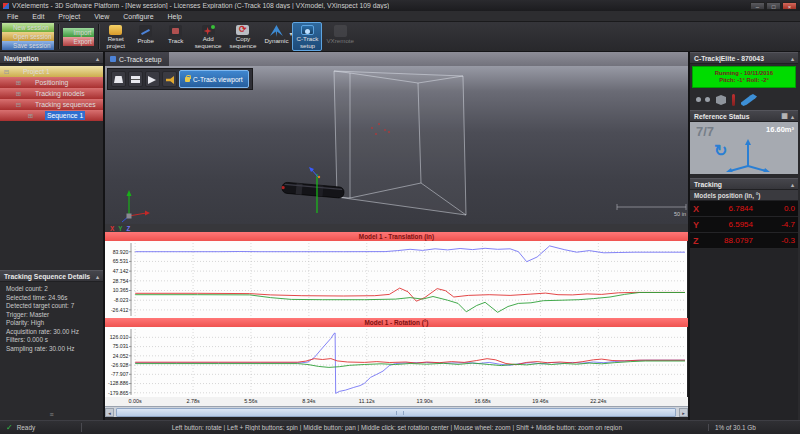  I want to click on toolbar-button-label: C-Track setup, so click(308, 42).